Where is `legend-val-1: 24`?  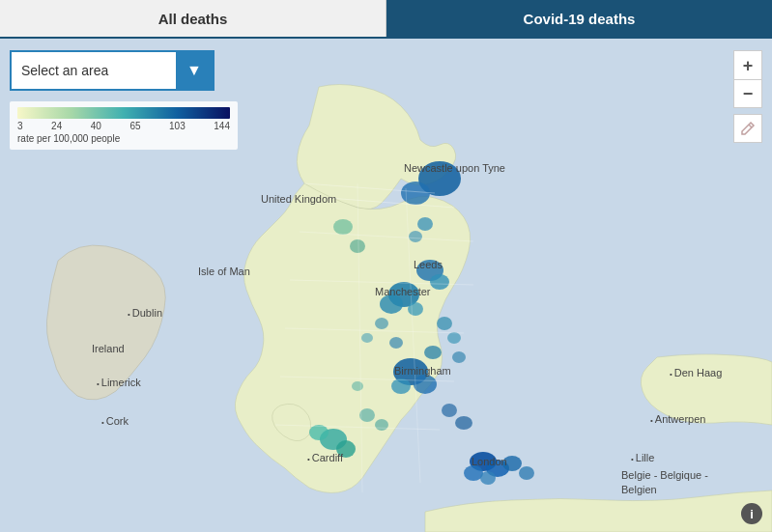
legend-val-1: 24 is located at coordinates (56, 126).